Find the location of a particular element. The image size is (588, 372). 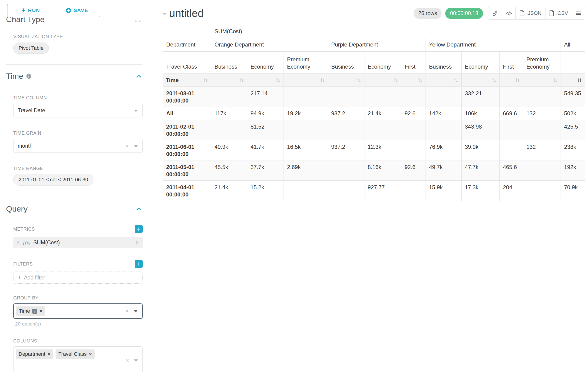

visualization-type-label: VISUALIZATION TYPE is located at coordinates (78, 37).